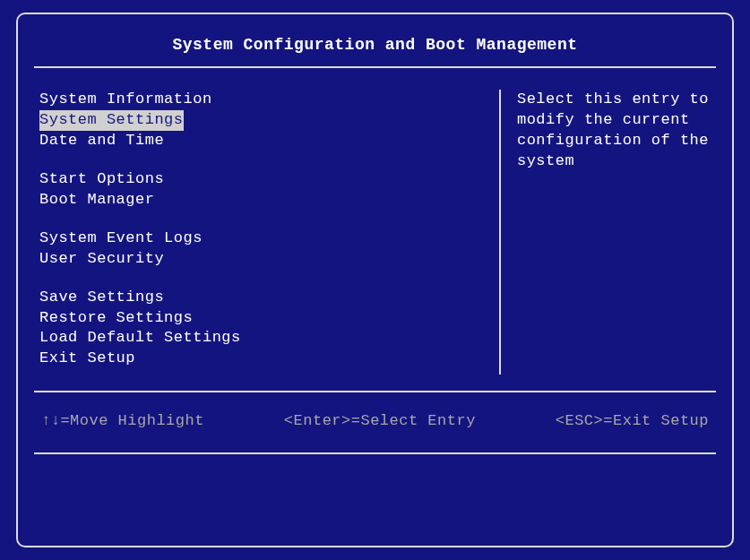 Image resolution: width=750 pixels, height=560 pixels. I want to click on menu-group: System Event Logs User Security, so click(262, 249).